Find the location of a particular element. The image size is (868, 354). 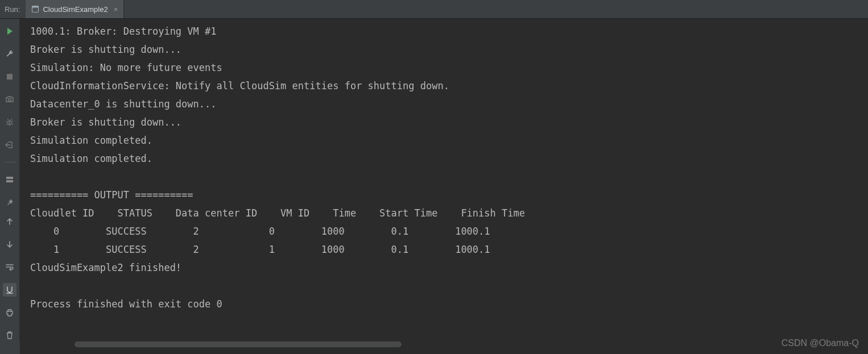

layout-button is located at coordinates (10, 180).